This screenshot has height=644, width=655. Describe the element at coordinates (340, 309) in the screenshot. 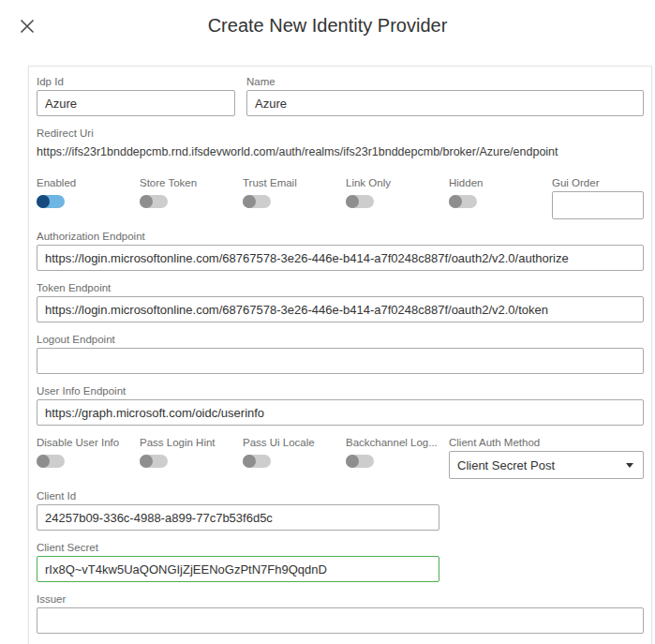

I see `token-endpoint-input` at that location.